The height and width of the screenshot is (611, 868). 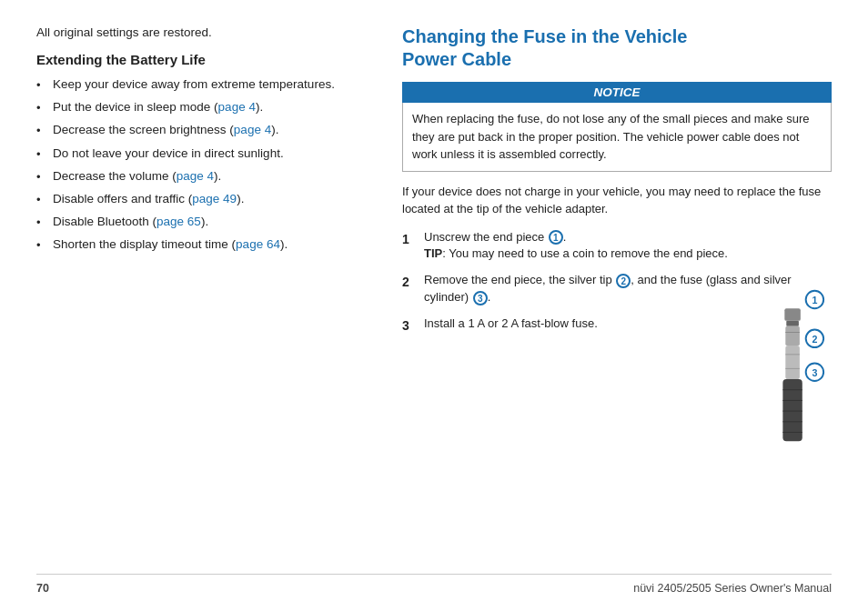 What do you see at coordinates (205, 85) in the screenshot?
I see `list-item: • Keep your device away from extreme tem…` at bounding box center [205, 85].